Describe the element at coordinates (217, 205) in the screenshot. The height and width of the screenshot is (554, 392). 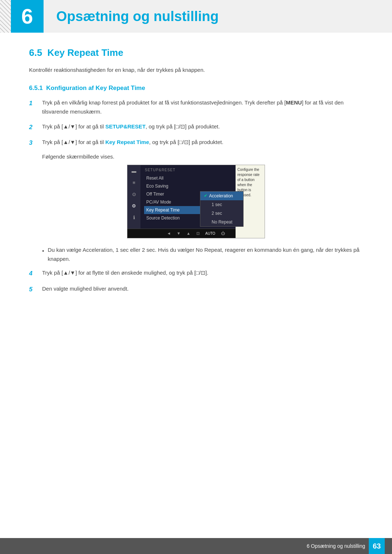
I see `submenu-1sec-label: 1 sec` at that location.